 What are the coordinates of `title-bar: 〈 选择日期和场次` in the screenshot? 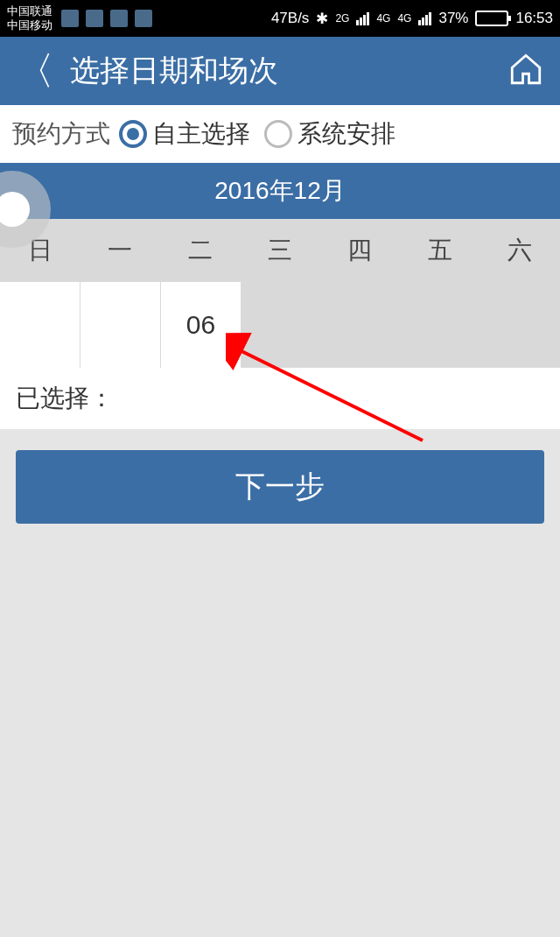 It's located at (280, 71).